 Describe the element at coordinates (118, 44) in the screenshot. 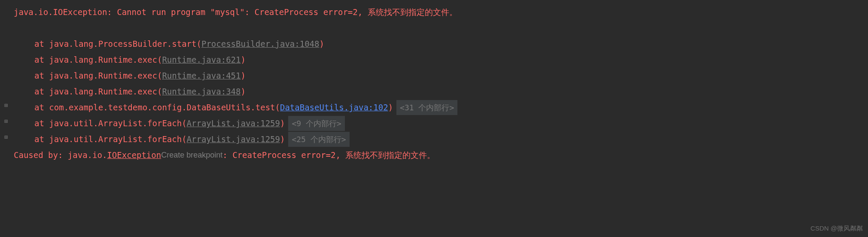

I see `frame-prefix: at java.lang.ProcessBuilder.start(` at that location.